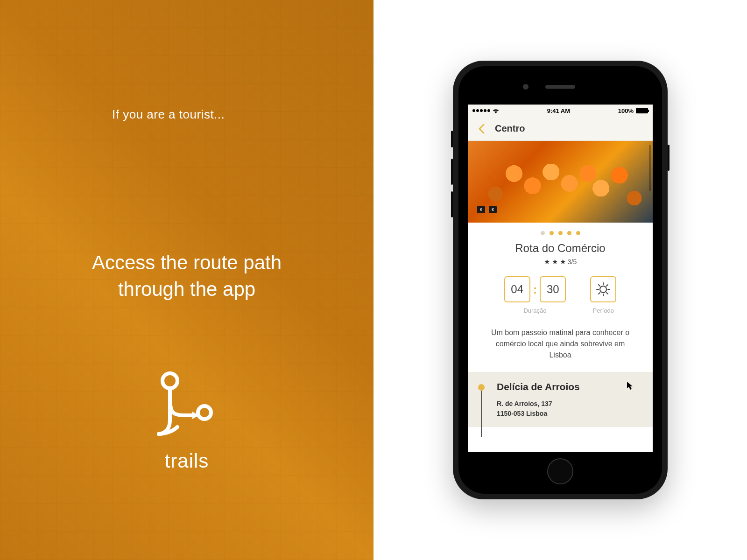  I want to click on headline: Access the route path through the app, so click(187, 276).